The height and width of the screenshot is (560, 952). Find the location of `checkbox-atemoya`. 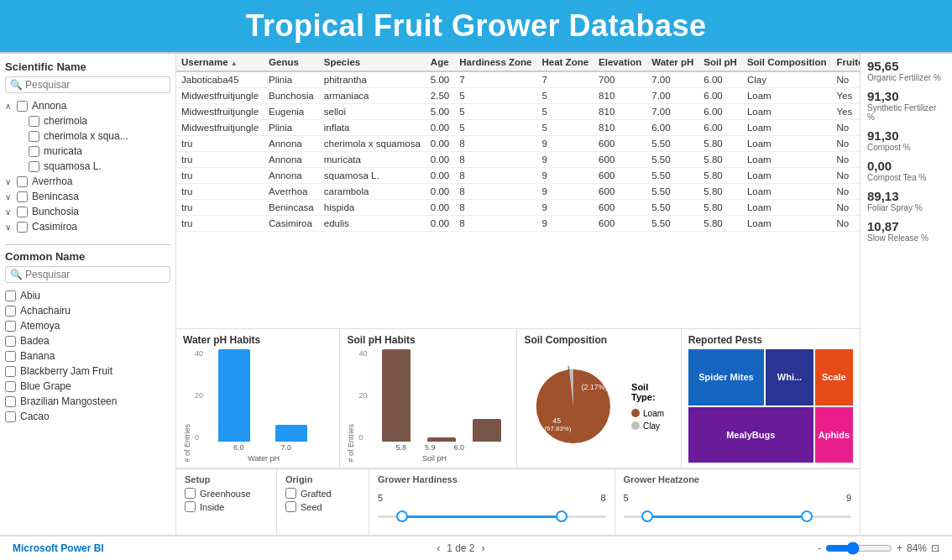

checkbox-atemoya is located at coordinates (10, 326).